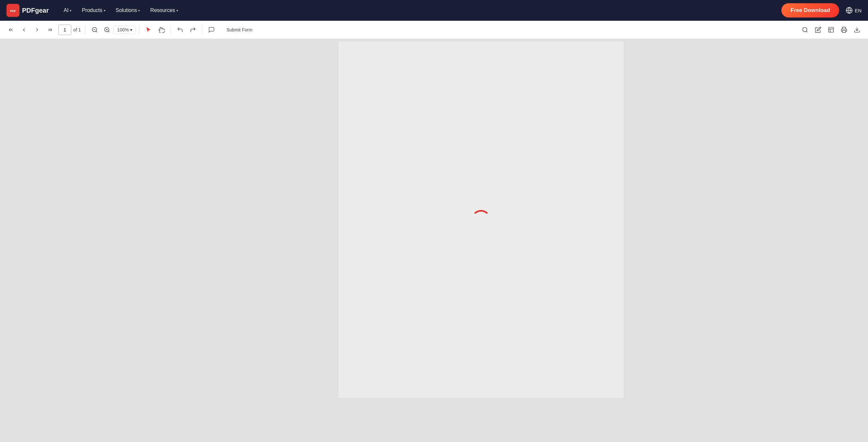 Image resolution: width=868 pixels, height=442 pixels. Describe the element at coordinates (180, 30) in the screenshot. I see `undo-button` at that location.